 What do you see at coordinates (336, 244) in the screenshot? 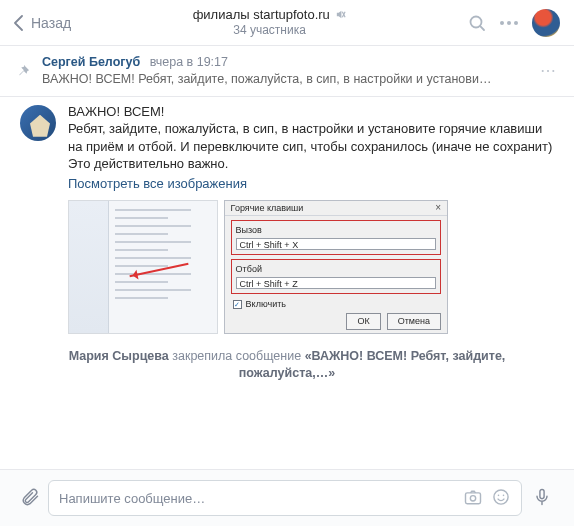
I see `hotkey-value: Ctrl + Shift + X` at bounding box center [336, 244].